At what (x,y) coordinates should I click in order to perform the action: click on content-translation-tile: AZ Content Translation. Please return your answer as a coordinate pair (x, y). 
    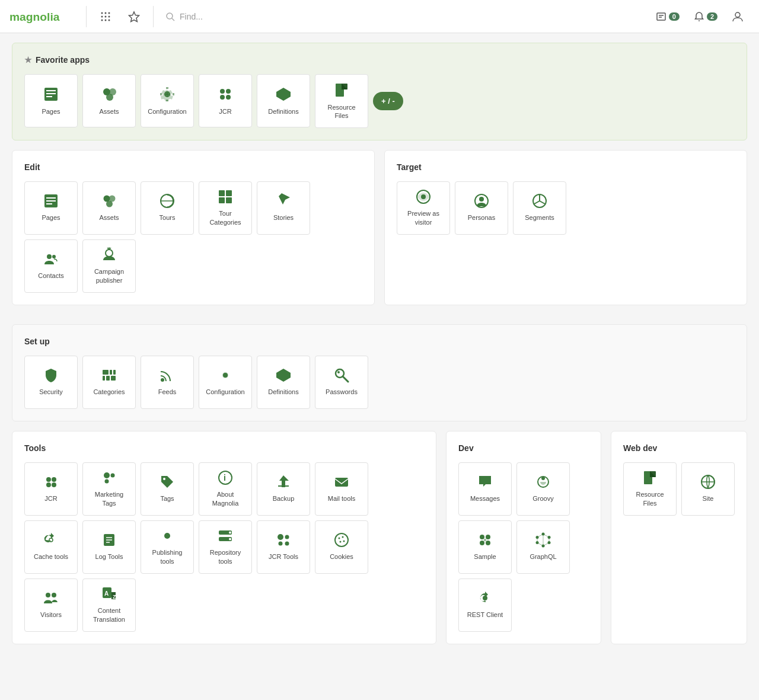
    Looking at the image, I should click on (109, 605).